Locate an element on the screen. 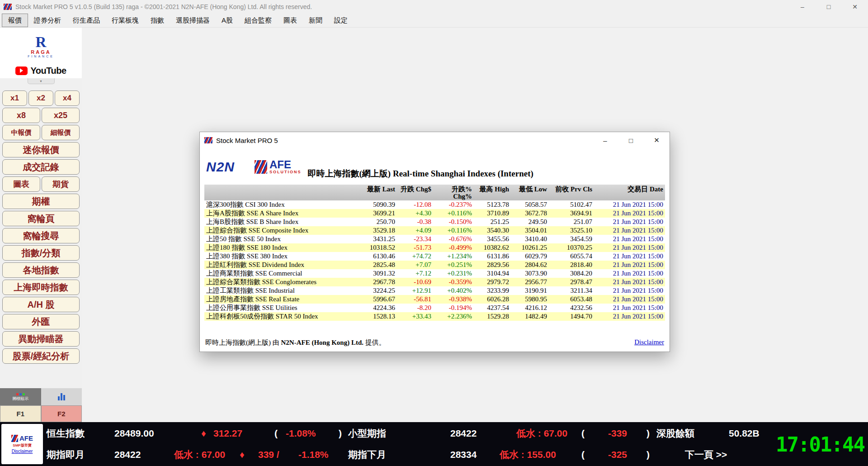 The width and height of the screenshot is (868, 466). hsi-label: 恒生指數 is located at coordinates (66, 433).